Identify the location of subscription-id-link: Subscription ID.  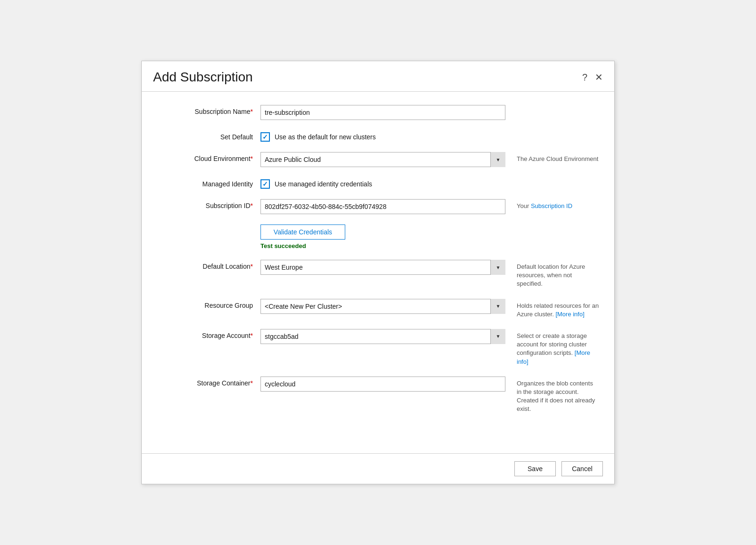
(552, 206).